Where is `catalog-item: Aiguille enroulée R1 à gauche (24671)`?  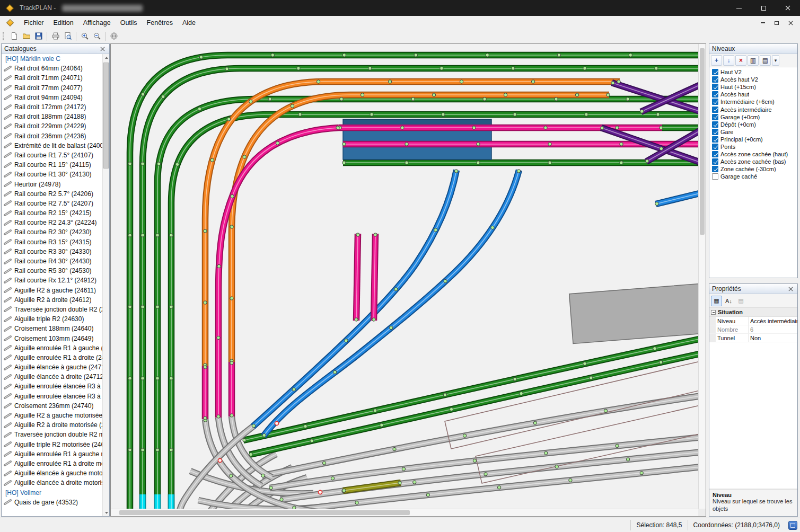 catalog-item: Aiguille enroulée R1 à gauche (24671) is located at coordinates (52, 348).